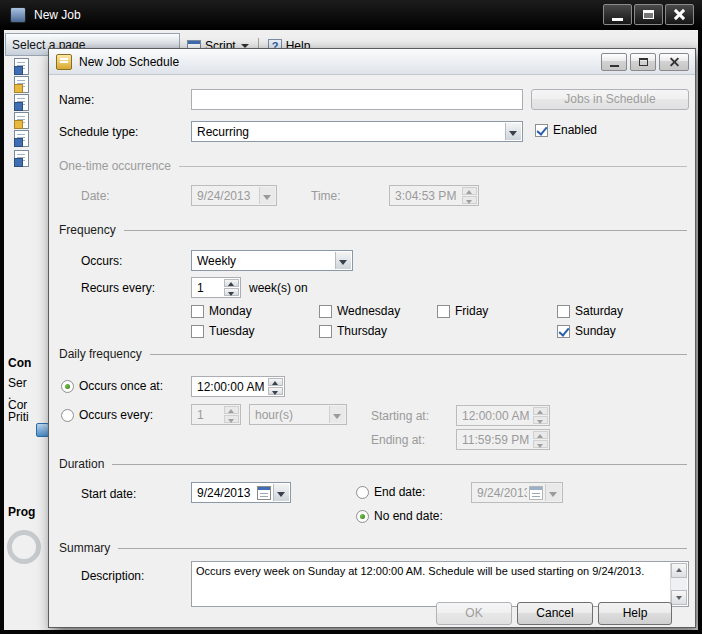  What do you see at coordinates (614, 62) in the screenshot?
I see `dialog-minimize-button` at bounding box center [614, 62].